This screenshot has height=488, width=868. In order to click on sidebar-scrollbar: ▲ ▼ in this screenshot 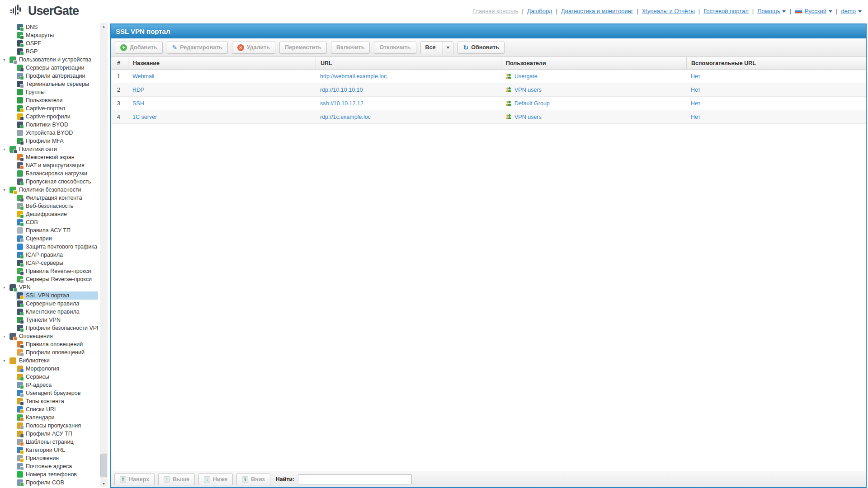, I will do `click(104, 255)`.